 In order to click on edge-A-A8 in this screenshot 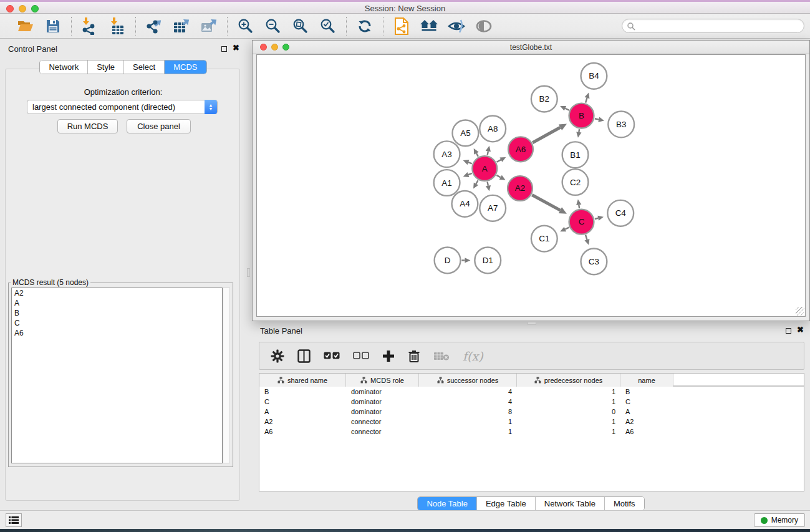, I will do `click(488, 153)`.